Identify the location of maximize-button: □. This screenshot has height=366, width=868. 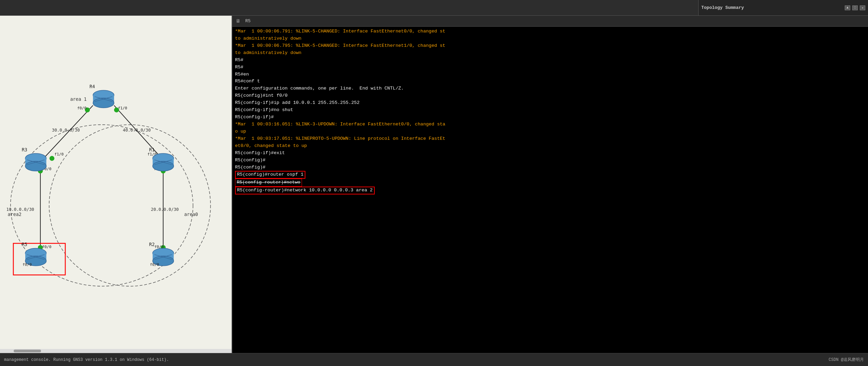
(855, 8).